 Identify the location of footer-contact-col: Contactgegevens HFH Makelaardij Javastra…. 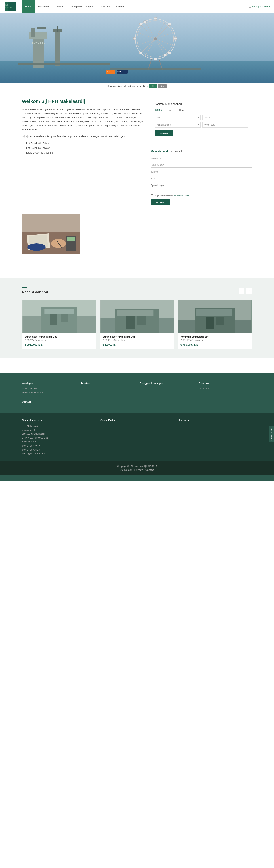
(59, 437).